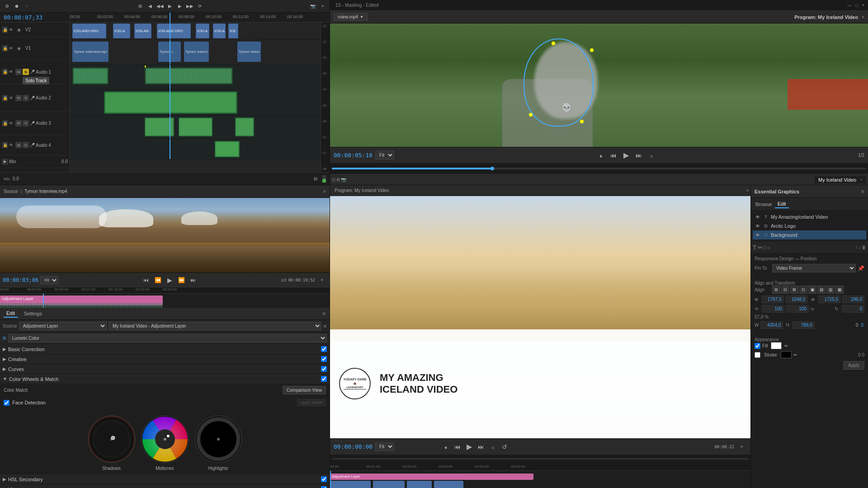 Image resolution: width=868 pixels, height=488 pixels. What do you see at coordinates (324, 359) in the screenshot?
I see `creative-enabled` at bounding box center [324, 359].